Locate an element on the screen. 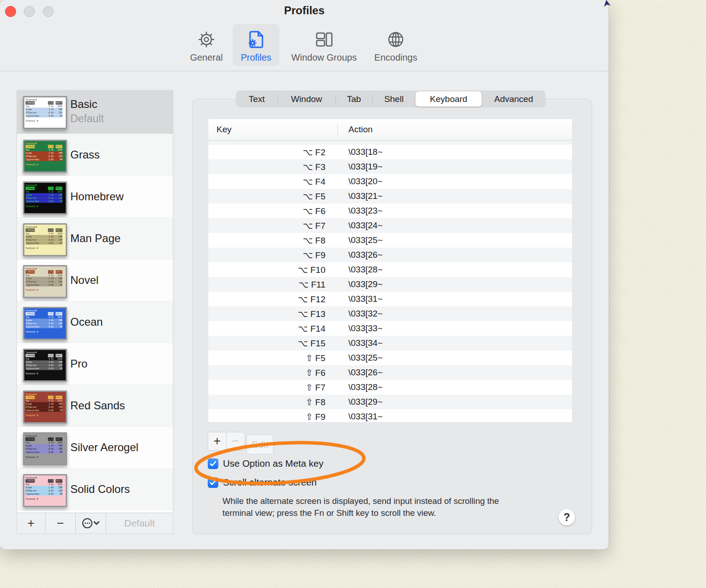 This screenshot has height=588, width=706. key-mapping-row: ⌥ F15\033[34~ is located at coordinates (390, 343).